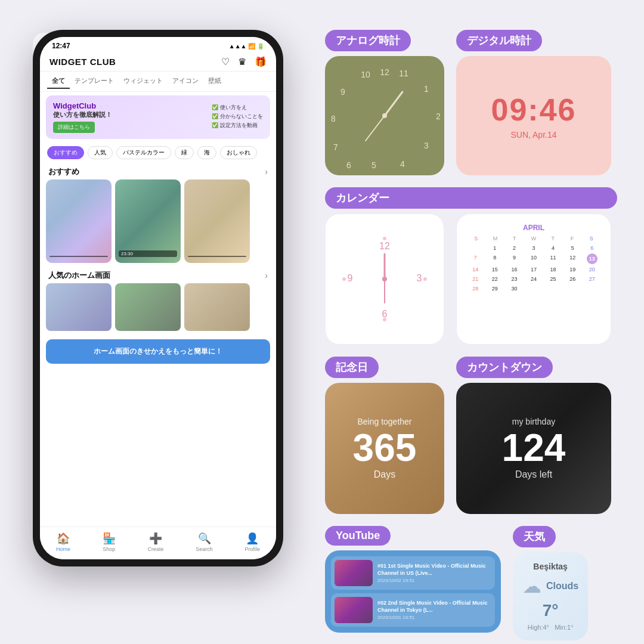  What do you see at coordinates (79, 275) in the screenshot?
I see `popular-title: 人気のホーム画面` at bounding box center [79, 275].